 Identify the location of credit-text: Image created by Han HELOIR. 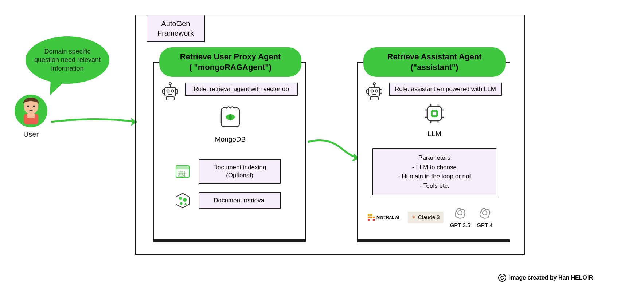
(551, 278).